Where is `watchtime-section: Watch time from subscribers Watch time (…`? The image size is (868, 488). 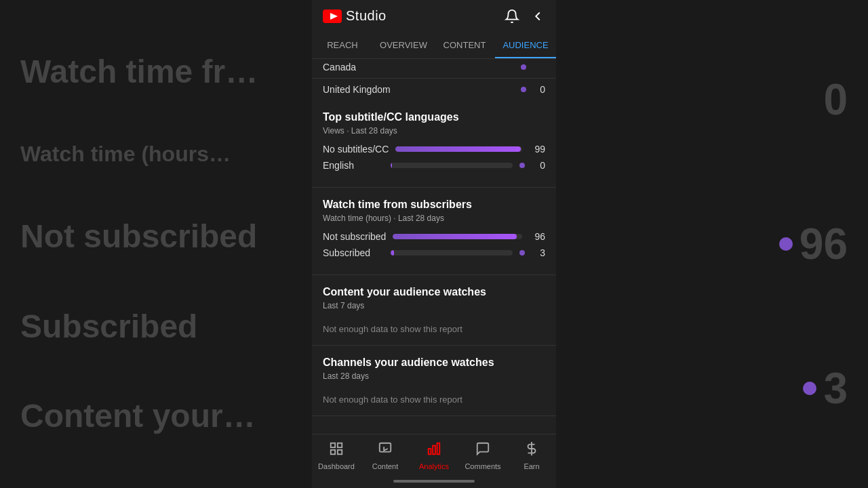
watchtime-section: Watch time from subscribers Watch time (… is located at coordinates (434, 232).